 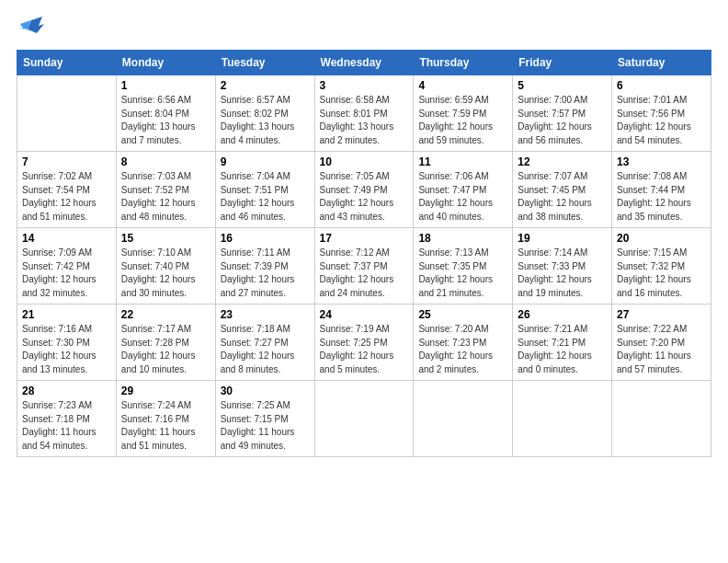 I want to click on header, so click(x=364, y=29).